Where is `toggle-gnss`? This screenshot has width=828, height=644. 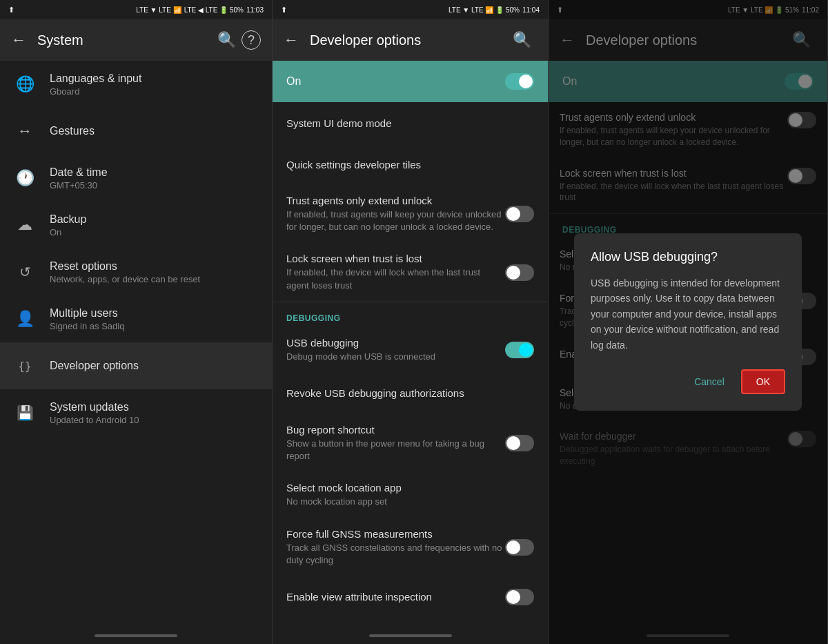 toggle-gnss is located at coordinates (520, 547).